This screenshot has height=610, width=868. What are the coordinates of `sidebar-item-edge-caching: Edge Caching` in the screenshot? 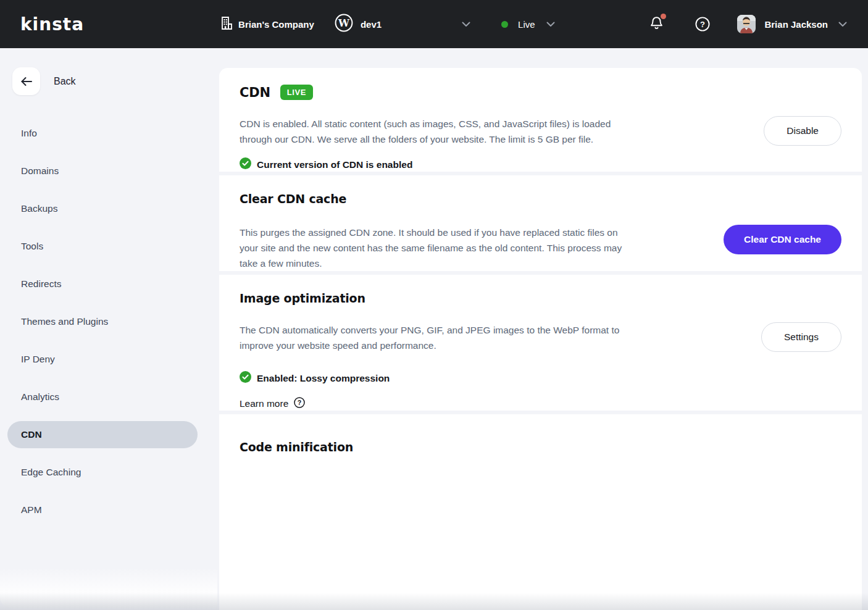 It's located at (109, 472).